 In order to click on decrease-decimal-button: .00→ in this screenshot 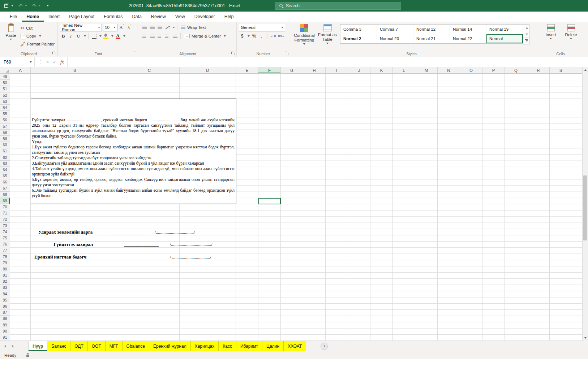, I will do `click(281, 36)`.